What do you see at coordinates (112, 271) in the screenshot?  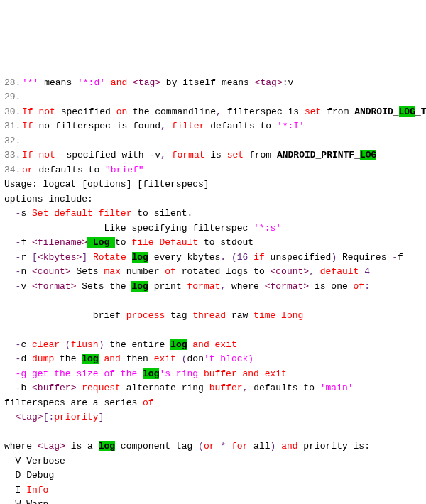 I see `tok: max` at bounding box center [112, 271].